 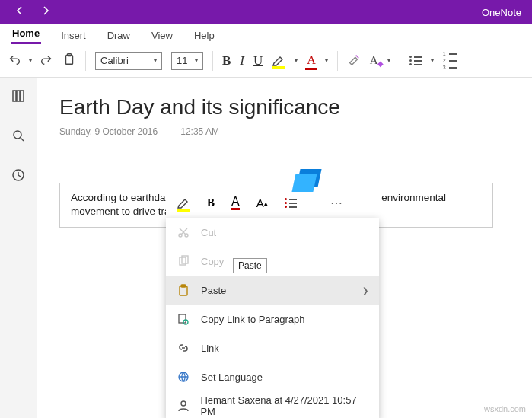 What do you see at coordinates (285, 107) in the screenshot?
I see `page-title: Earth Day and its significance` at bounding box center [285, 107].